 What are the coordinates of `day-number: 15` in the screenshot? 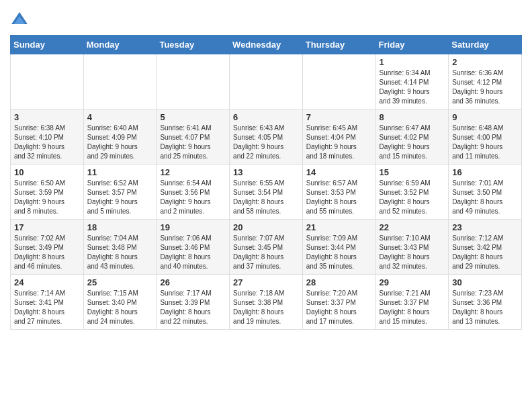 It's located at (412, 172).